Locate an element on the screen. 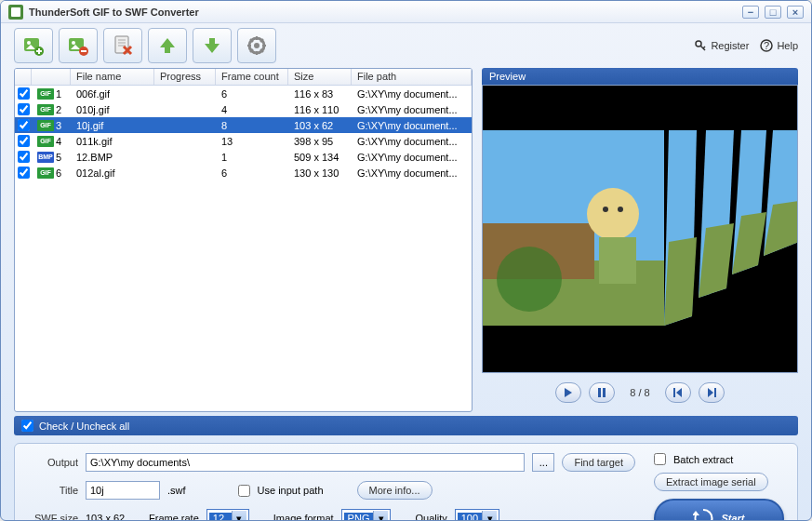 Image resolution: width=812 pixels, height=521 pixels. quality-select: 100▾ is located at coordinates (477, 515).